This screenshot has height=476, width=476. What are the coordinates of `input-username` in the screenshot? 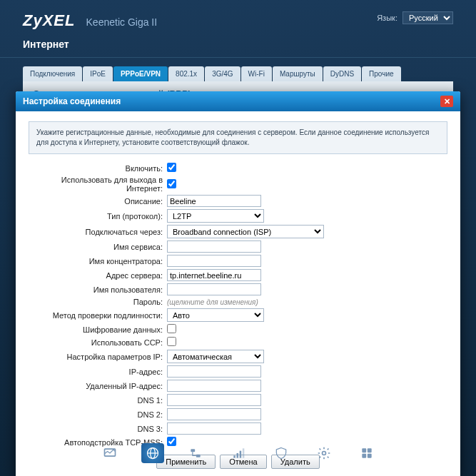 It's located at (214, 290).